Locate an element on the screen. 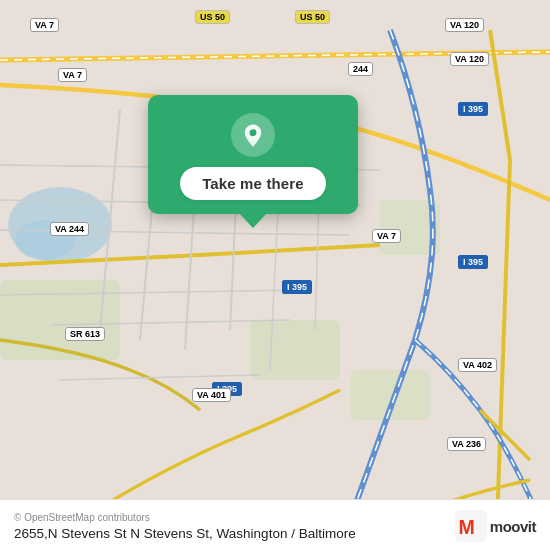  road-badge-i395-r2: I 395 is located at coordinates (473, 262).